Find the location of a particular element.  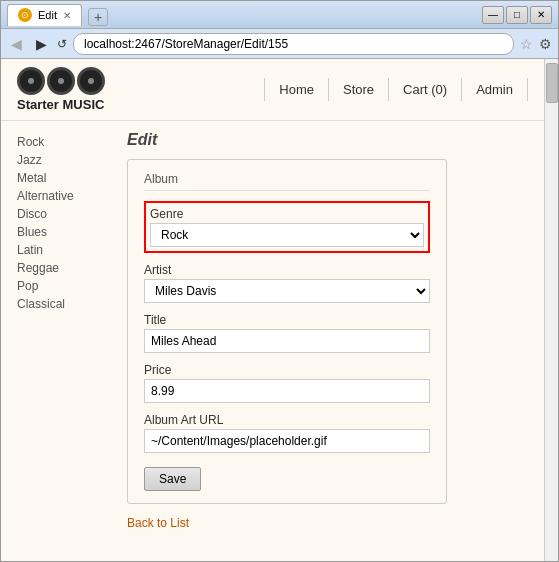

scrollbar is located at coordinates (551, 310).